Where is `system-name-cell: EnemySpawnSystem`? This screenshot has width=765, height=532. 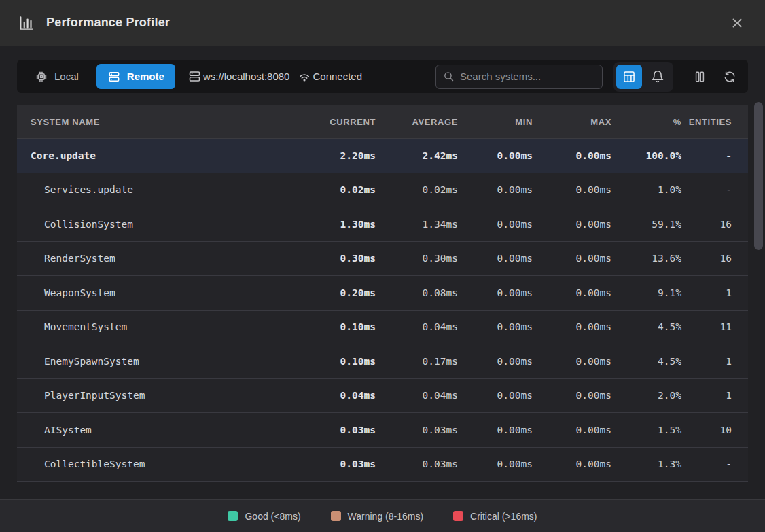 system-name-cell: EnemySpawnSystem is located at coordinates (158, 361).